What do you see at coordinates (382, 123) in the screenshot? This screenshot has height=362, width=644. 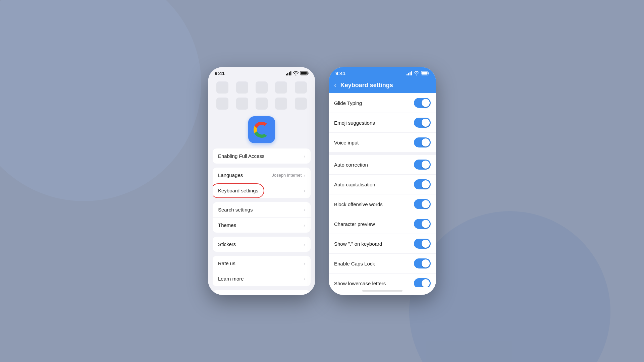 I see `settings-group-1: Glide Typing Emoji suggestions Voice inp…` at bounding box center [382, 123].